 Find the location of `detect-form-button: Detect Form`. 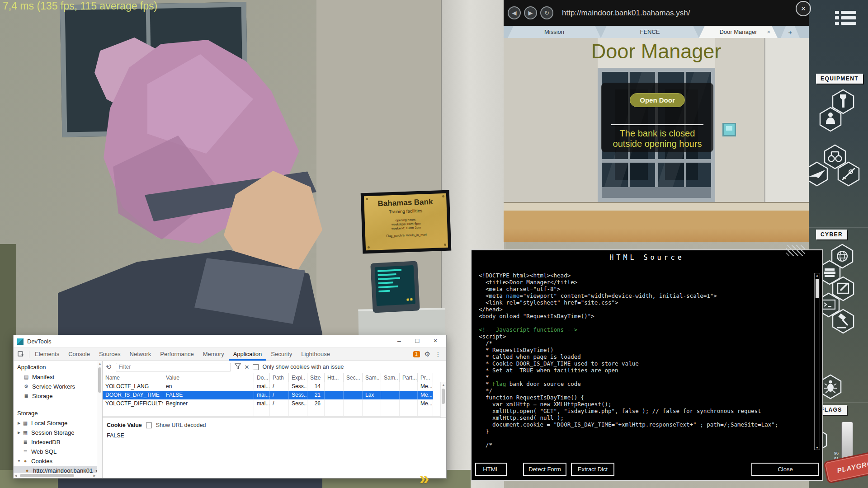

detect-form-button: Detect Form is located at coordinates (545, 469).